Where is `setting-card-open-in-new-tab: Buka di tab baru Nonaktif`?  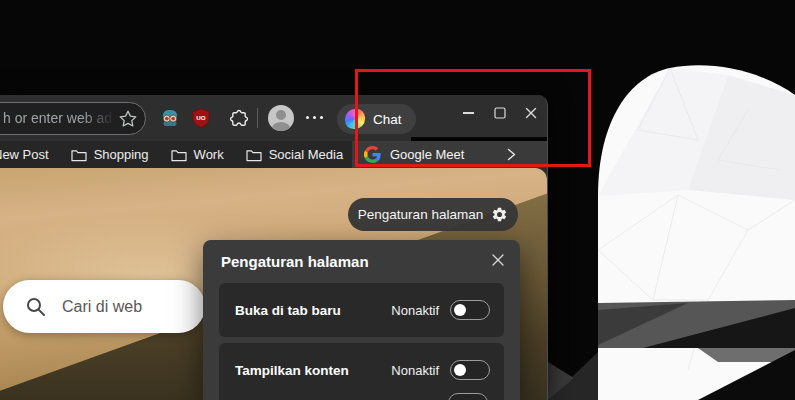
setting-card-open-in-new-tab: Buka di tab baru Nonaktif is located at coordinates (362, 310).